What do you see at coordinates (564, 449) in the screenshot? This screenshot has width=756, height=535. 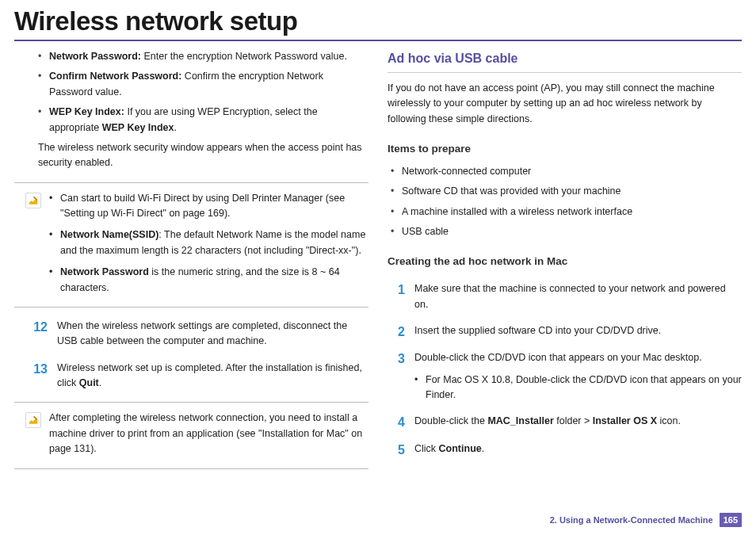 I see `numbered-step: 5 Click Continue.` at bounding box center [564, 449].